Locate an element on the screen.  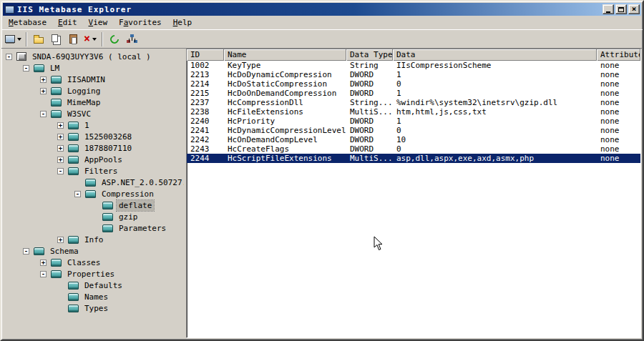
tree-node-label: MimeMap is located at coordinates (84, 103).